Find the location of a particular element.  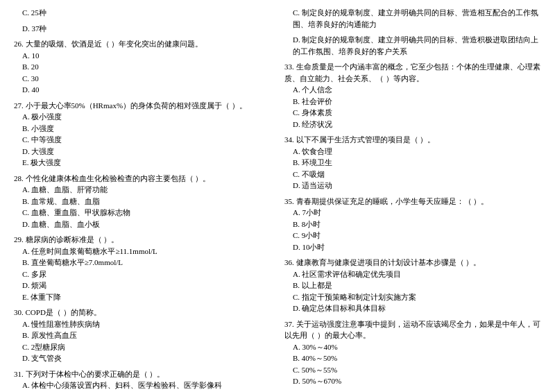

option-b: B. 血常规、血糖、血脂 is located at coordinates (142, 201).